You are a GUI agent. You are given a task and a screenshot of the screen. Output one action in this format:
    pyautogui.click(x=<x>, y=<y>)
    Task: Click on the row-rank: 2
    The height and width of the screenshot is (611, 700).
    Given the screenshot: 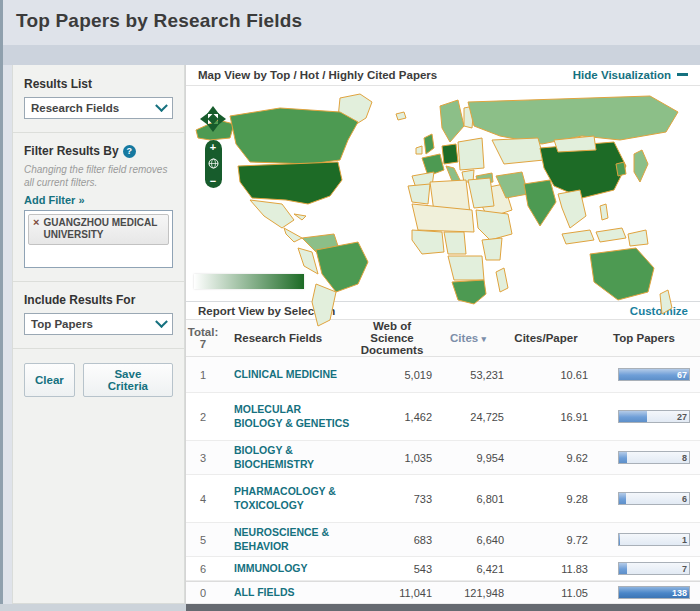 What is the action you would take?
    pyautogui.click(x=203, y=417)
    